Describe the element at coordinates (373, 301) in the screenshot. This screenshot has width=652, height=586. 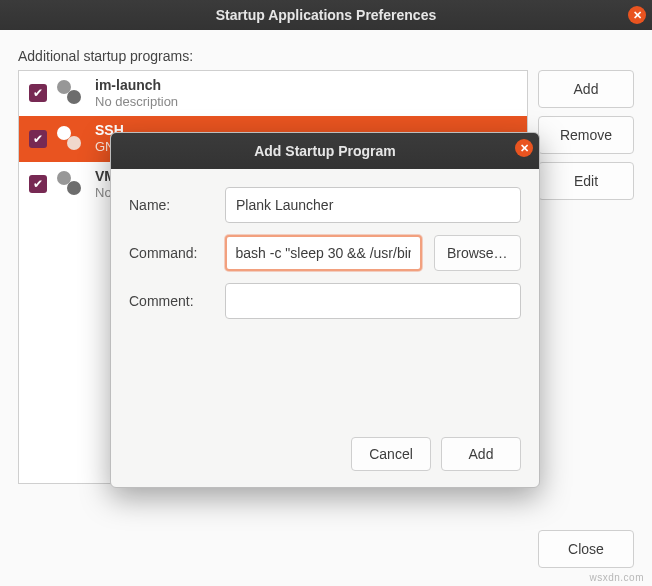
I see `comment-input` at that location.